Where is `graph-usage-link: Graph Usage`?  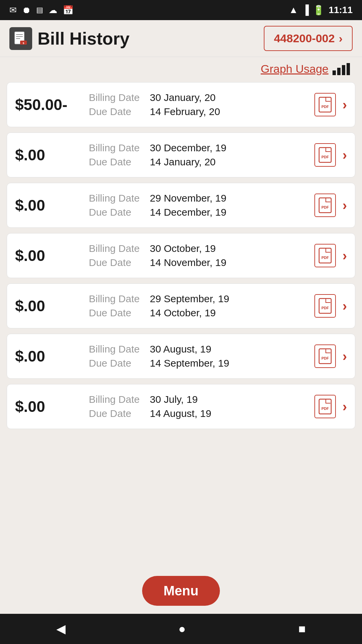 graph-usage-link: Graph Usage is located at coordinates (305, 69).